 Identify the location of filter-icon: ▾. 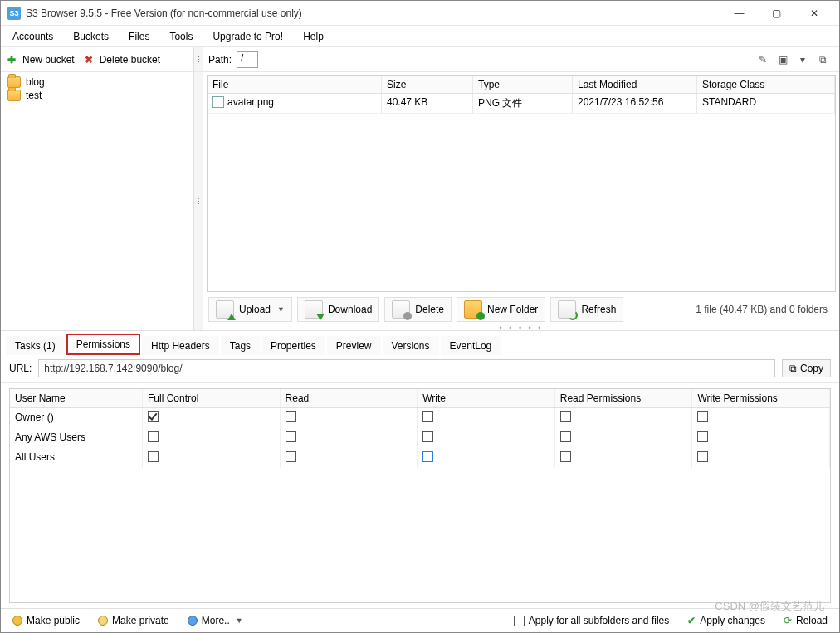
(803, 60).